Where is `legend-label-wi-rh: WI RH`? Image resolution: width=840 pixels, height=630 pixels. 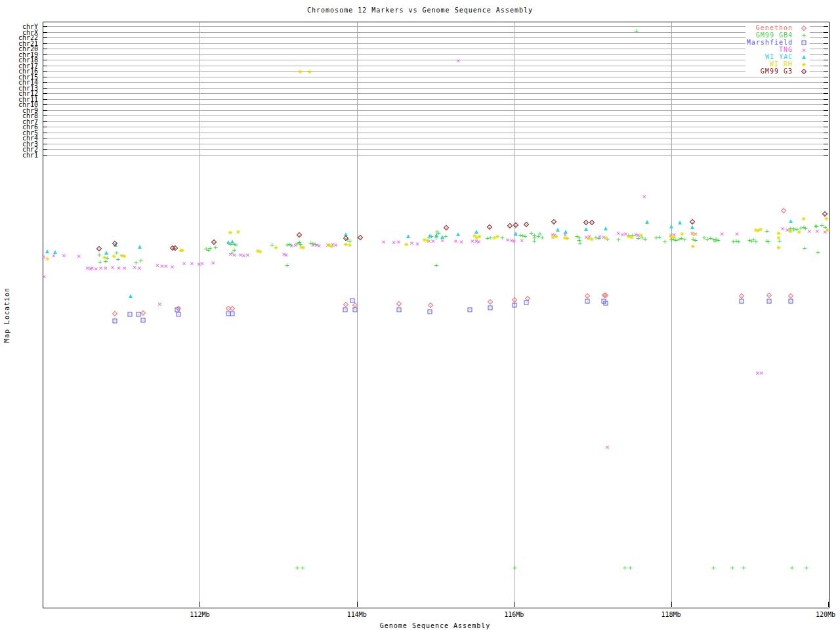
legend-label-wi-rh: WI RH is located at coordinates (781, 64).